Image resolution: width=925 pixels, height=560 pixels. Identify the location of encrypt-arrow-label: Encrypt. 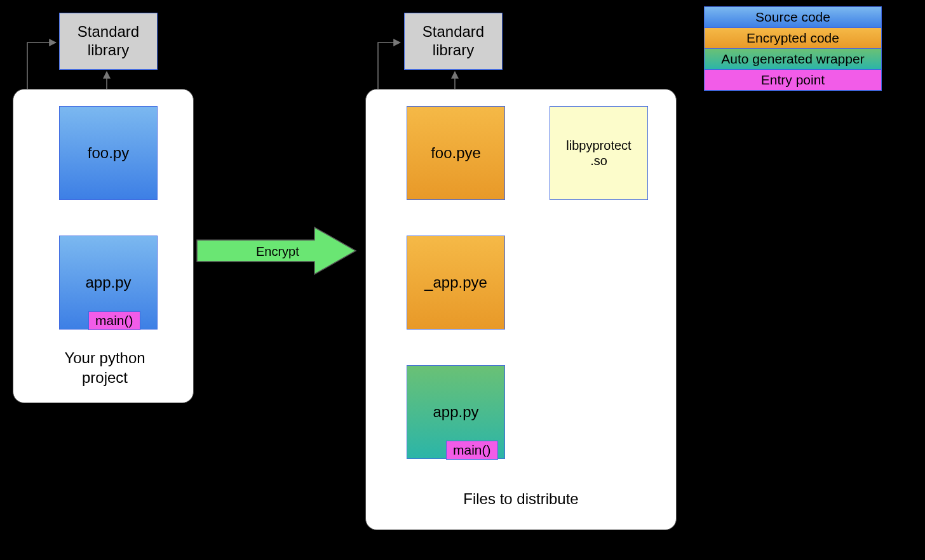
(278, 251).